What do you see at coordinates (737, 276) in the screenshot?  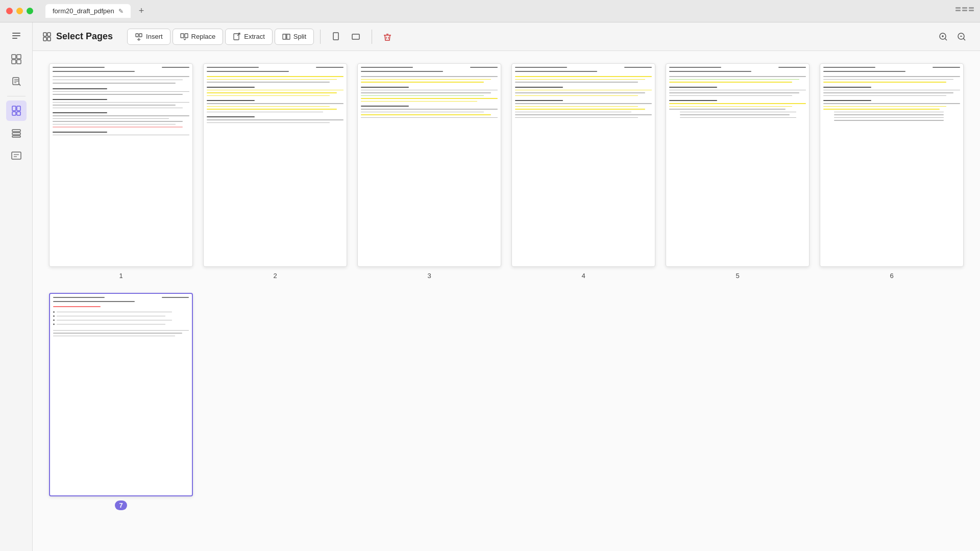 I see `page-number-5: 5` at bounding box center [737, 276].